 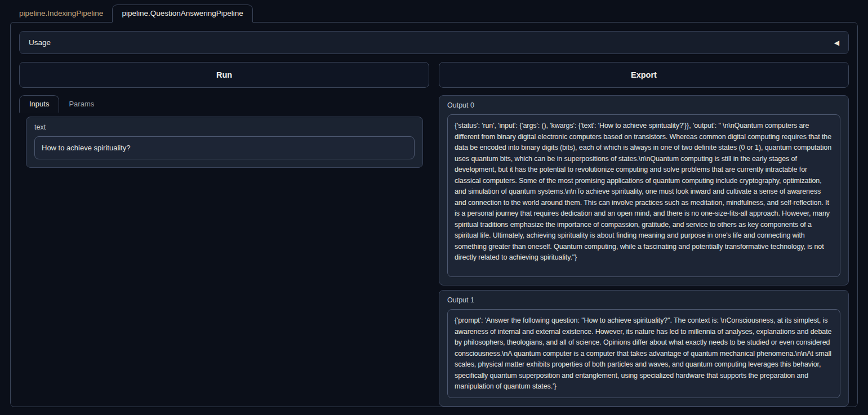 I want to click on usage-accordion-header: Usage ◀, so click(x=434, y=43).